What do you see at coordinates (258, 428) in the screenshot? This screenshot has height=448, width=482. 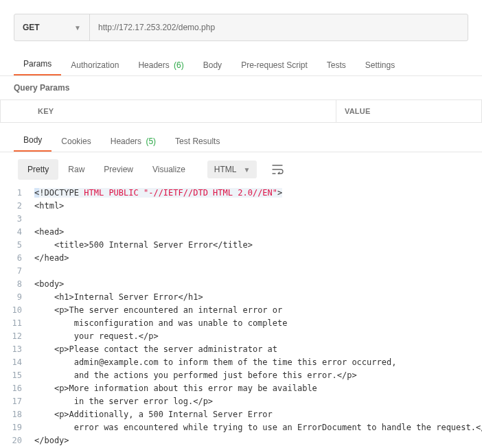 I see `code-content: error was encountered while trying to us…` at bounding box center [258, 428].